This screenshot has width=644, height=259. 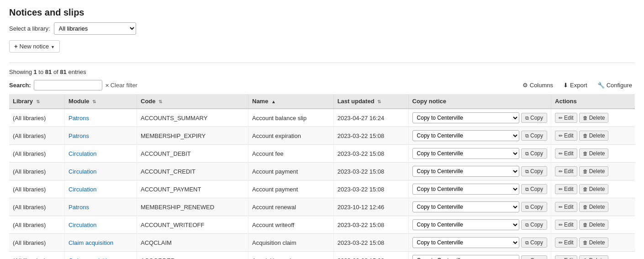 What do you see at coordinates (101, 207) in the screenshot?
I see `cell-module: Patrons` at bounding box center [101, 207].